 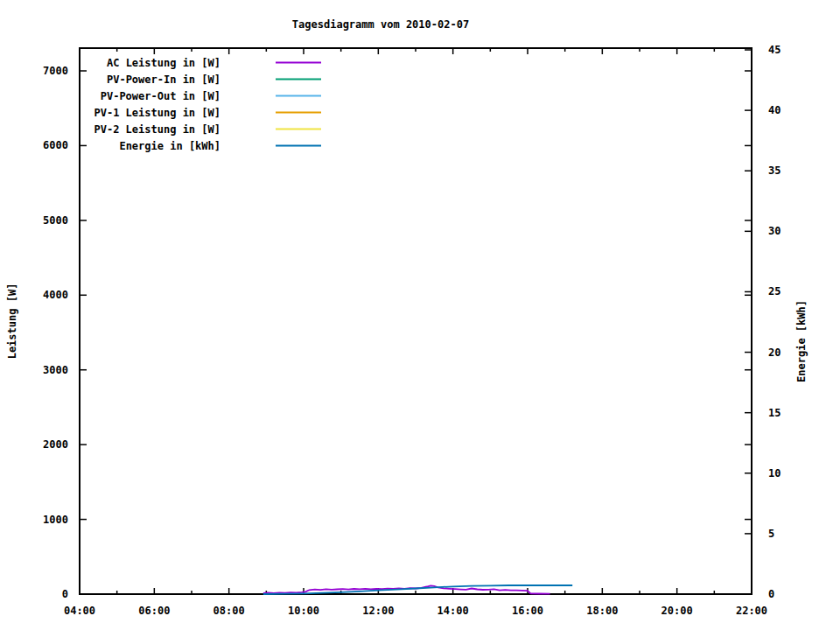 I want to click on legend-label: PV-1 Leistung in [W], so click(x=158, y=113).